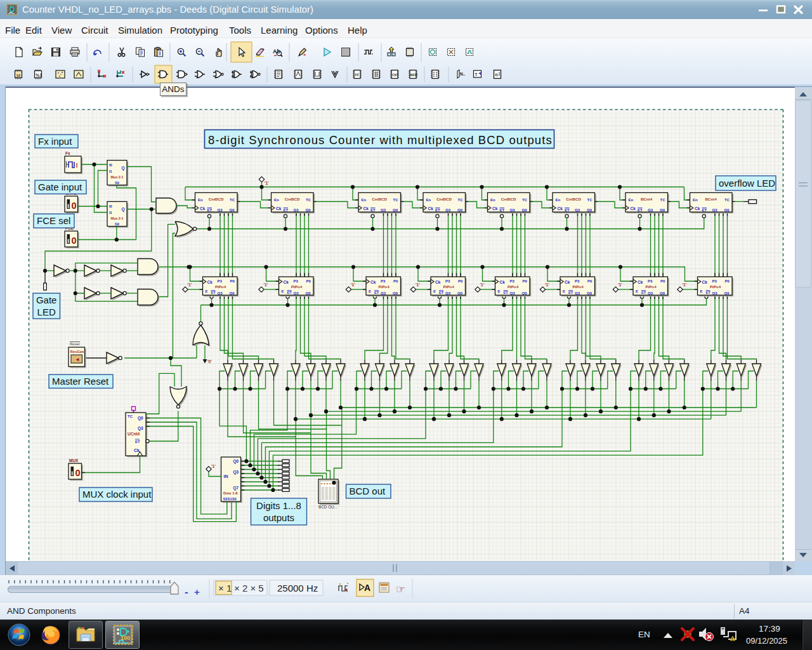 The width and height of the screenshot is (812, 650). What do you see at coordinates (381, 140) in the screenshot?
I see `svg-text:8-digit Synchronous Counter wi: 8-digit Synchronous Counter with multipl…` at bounding box center [381, 140].